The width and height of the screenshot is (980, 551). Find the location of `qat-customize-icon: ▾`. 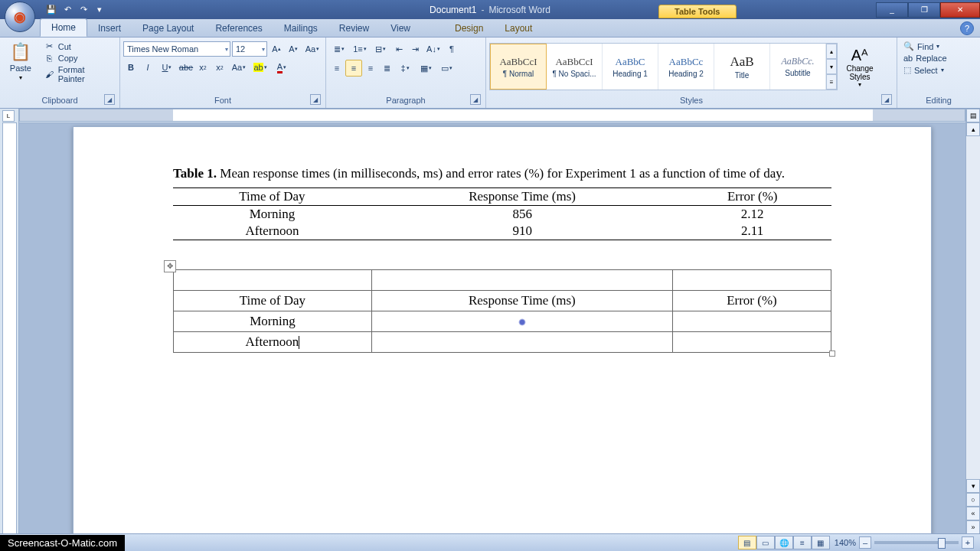

qat-customize-icon: ▾ is located at coordinates (100, 10).